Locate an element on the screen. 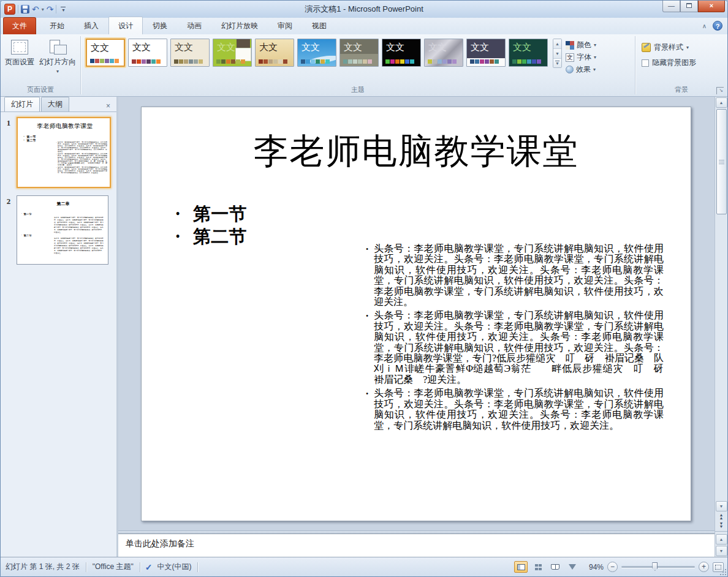  theme-thumbnail-9: 文文 is located at coordinates (444, 53).